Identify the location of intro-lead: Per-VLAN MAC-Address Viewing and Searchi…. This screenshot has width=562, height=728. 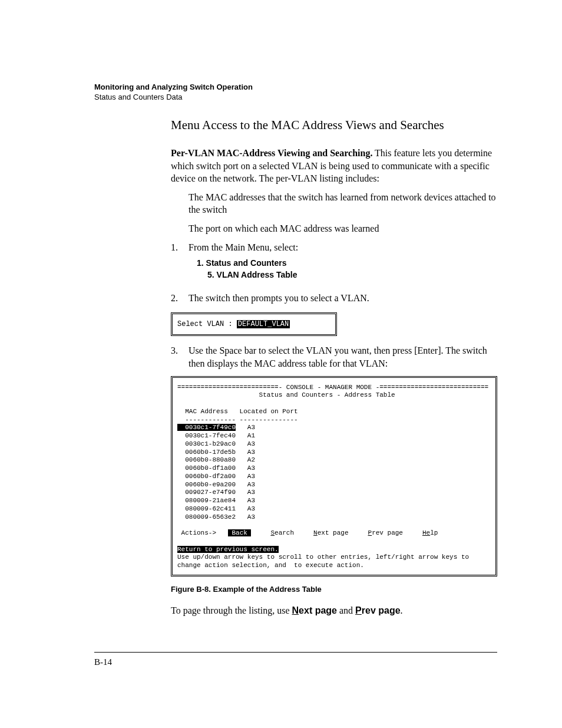
(272, 153).